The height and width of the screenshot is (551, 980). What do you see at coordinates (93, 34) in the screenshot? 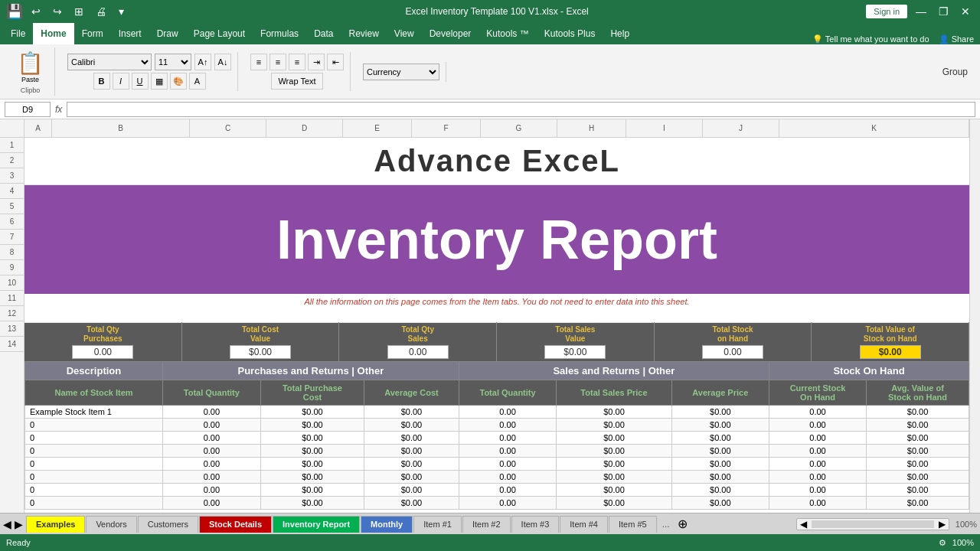
I see `tab-form: Form` at bounding box center [93, 34].